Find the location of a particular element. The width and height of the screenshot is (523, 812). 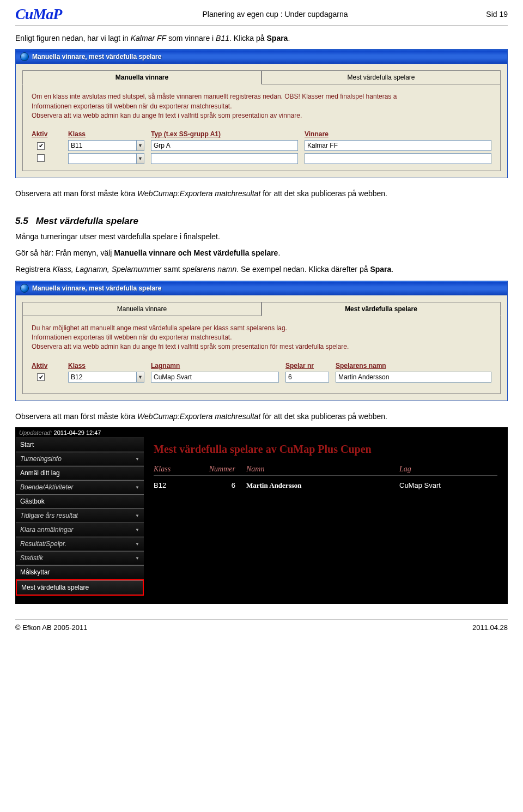

table-header: Klass Nummer Namn Lag is located at coordinates (326, 470).